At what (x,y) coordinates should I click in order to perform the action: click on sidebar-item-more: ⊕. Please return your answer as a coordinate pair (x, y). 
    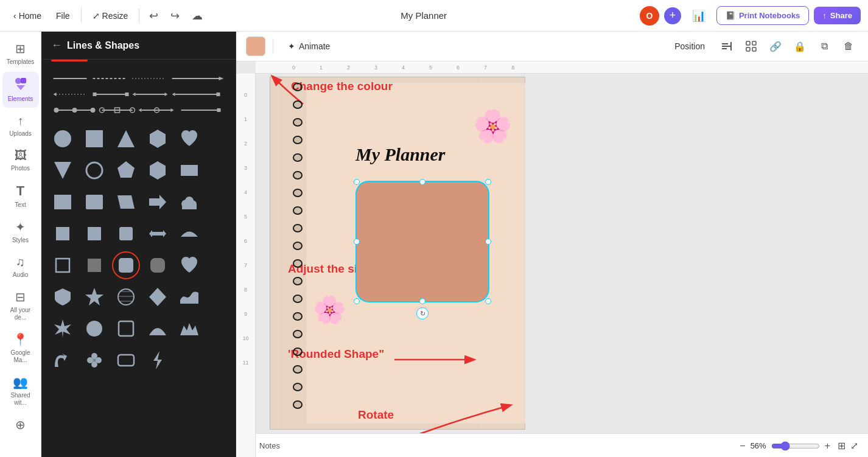
    Looking at the image, I should click on (21, 425).